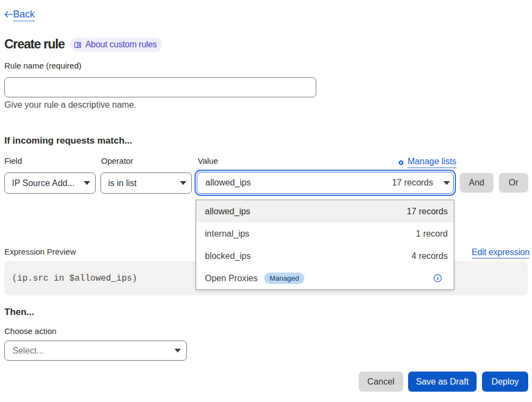 This screenshot has width=532, height=402. I want to click on svg-text: i, so click(438, 279).